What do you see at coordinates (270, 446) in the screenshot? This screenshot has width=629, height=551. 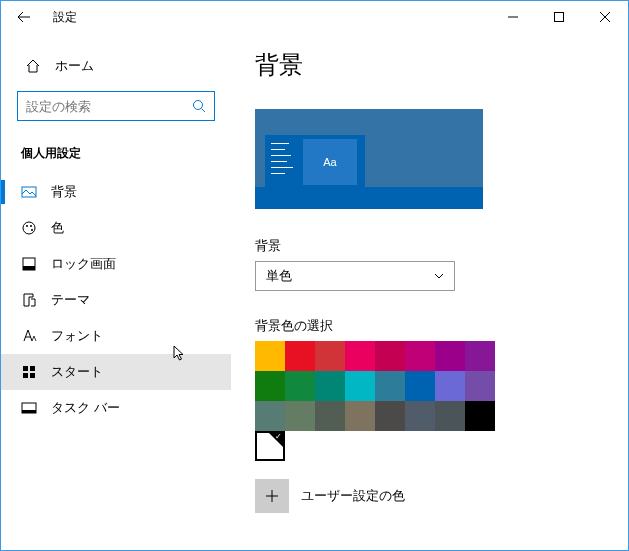 I see `color-swatch: ✓` at bounding box center [270, 446].